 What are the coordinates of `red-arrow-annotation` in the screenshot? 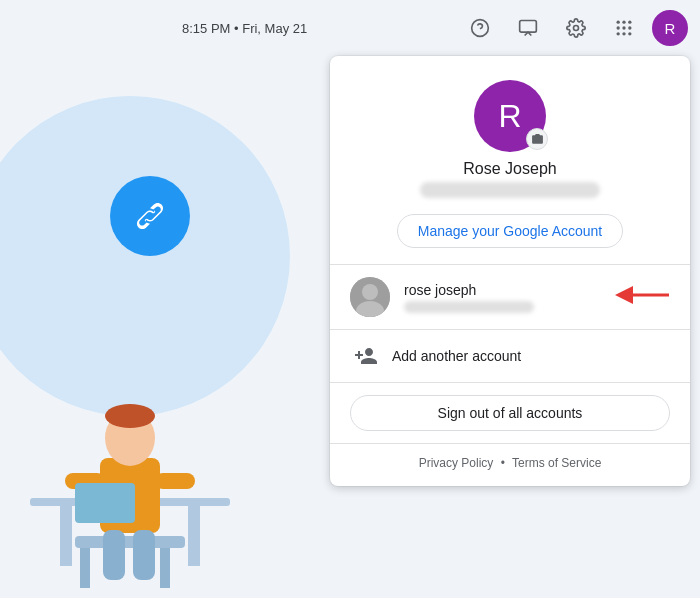 It's located at (644, 297).